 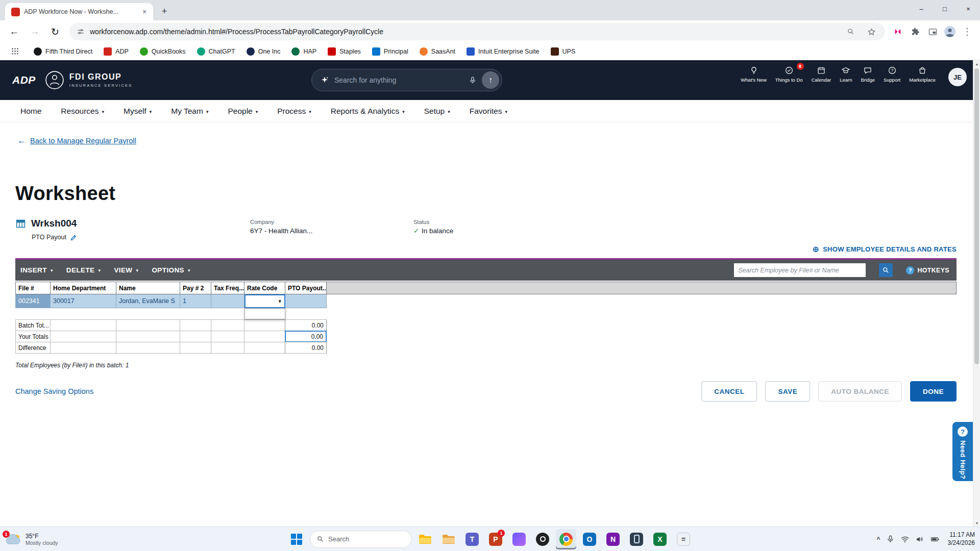 What do you see at coordinates (437, 52) in the screenshot?
I see `bookmark-saasant: SaasAnt` at bounding box center [437, 52].